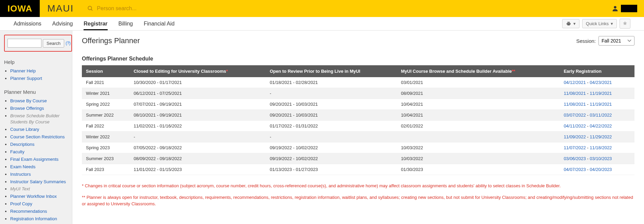  Describe the element at coordinates (134, 8) in the screenshot. I see `person-search-input` at that location.